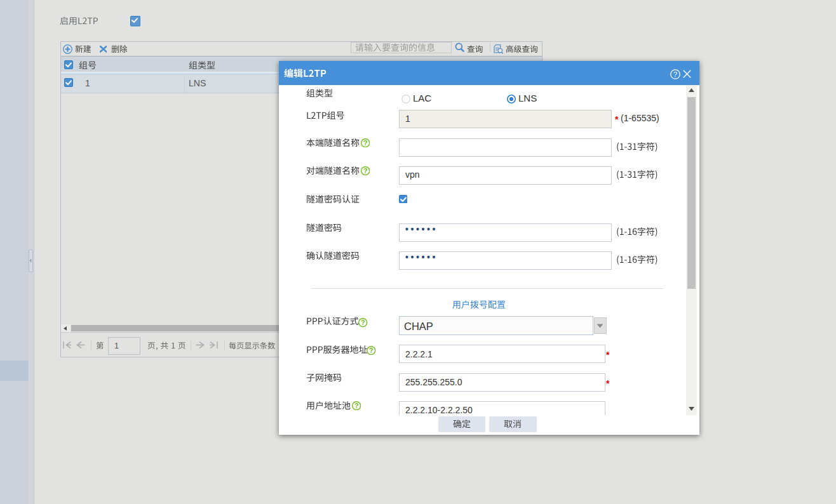 The image size is (836, 504). I want to click on svg-text: (1-65535), so click(640, 118).